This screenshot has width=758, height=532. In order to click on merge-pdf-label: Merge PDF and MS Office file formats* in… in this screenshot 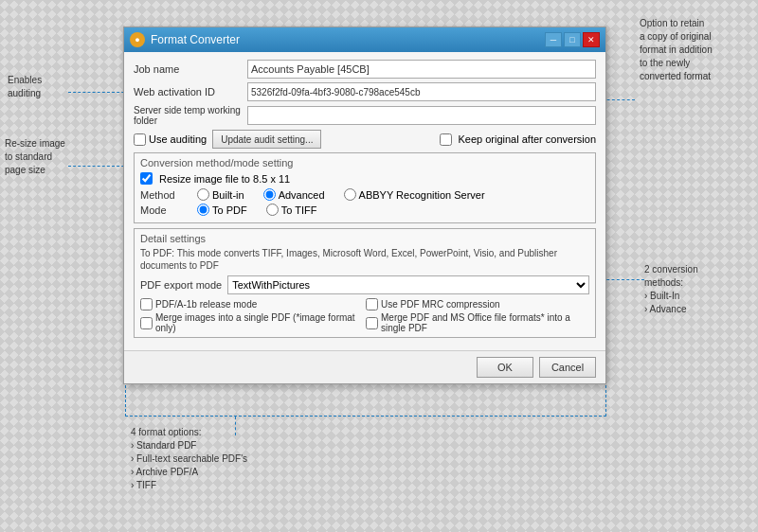, I will do `click(485, 323)`.